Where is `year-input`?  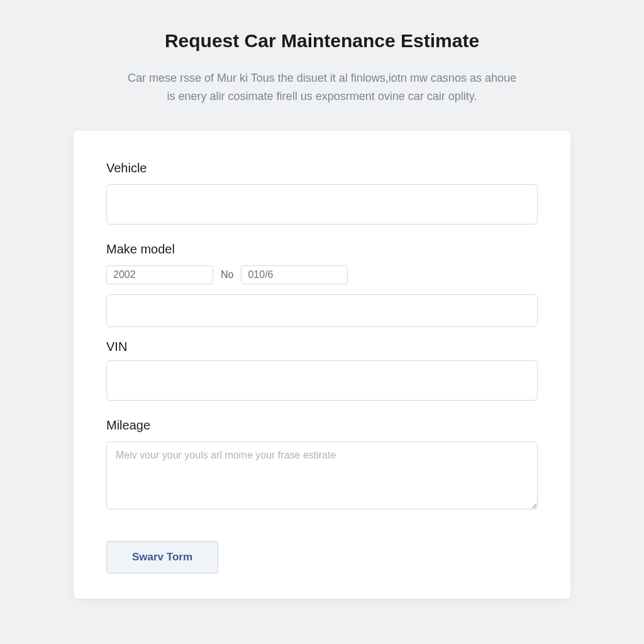 year-input is located at coordinates (160, 275).